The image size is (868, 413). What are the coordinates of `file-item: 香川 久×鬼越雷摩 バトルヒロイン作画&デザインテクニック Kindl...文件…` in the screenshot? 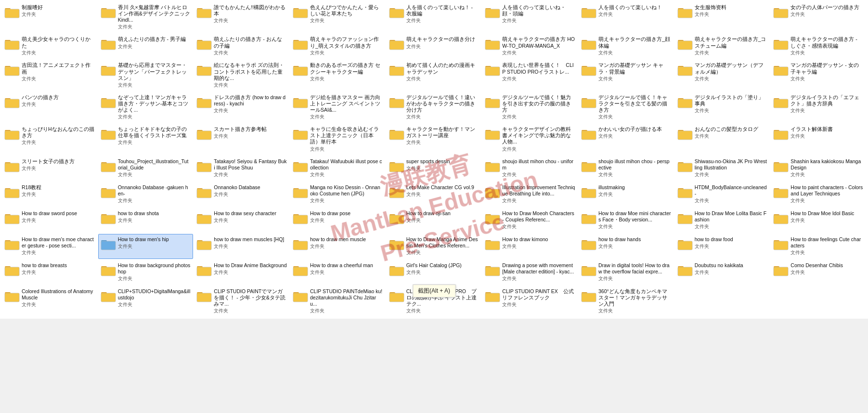 It's located at (146, 17).